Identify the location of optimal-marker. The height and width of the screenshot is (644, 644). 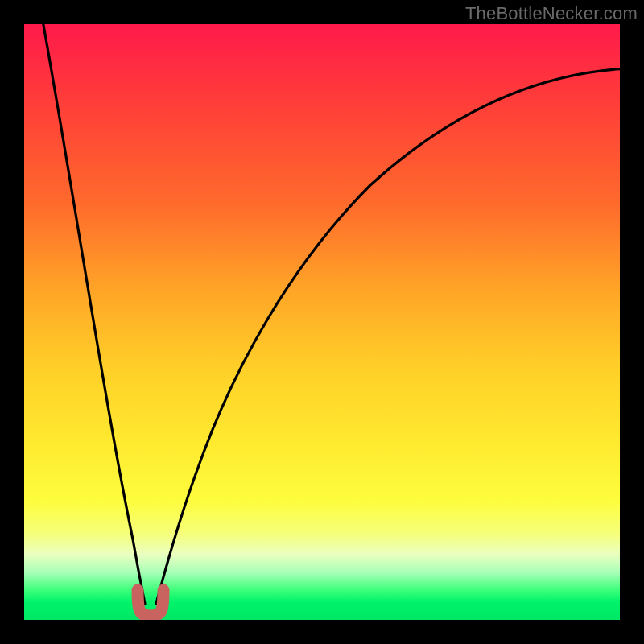
(151, 603).